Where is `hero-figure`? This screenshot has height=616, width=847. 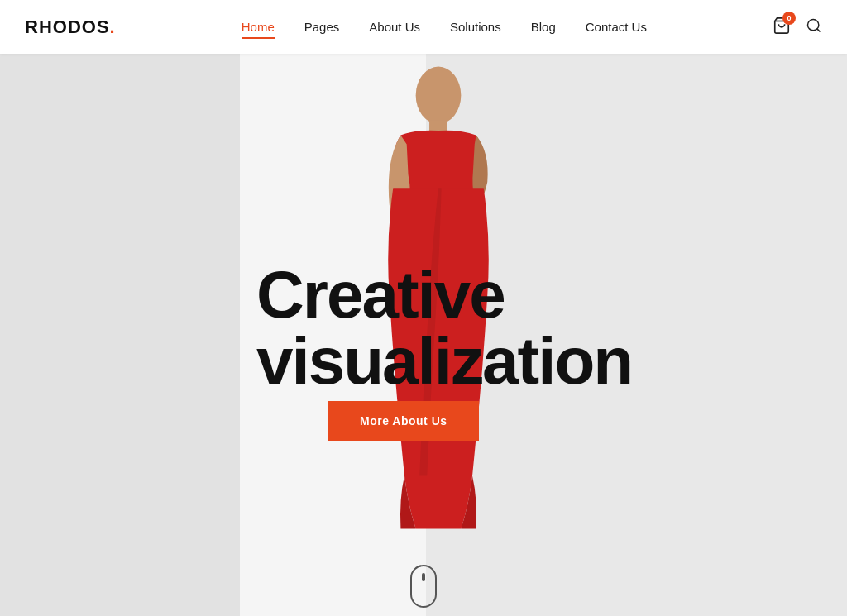 hero-figure is located at coordinates (438, 310).